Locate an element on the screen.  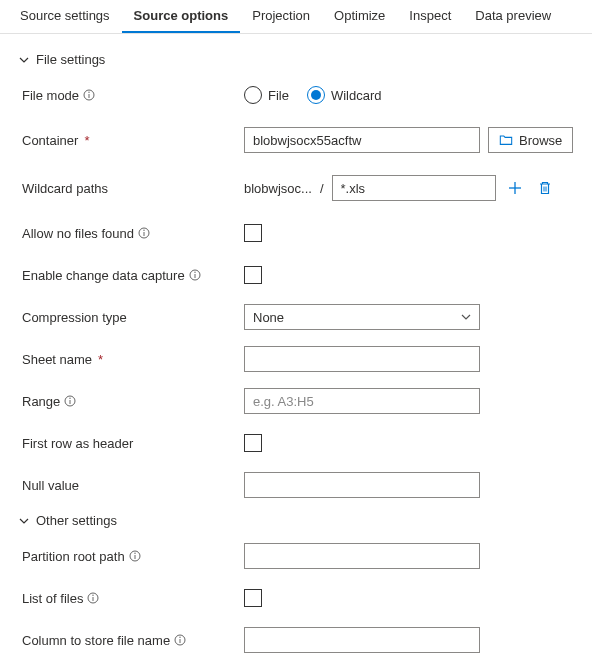
tab-projection: Projection is located at coordinates (281, 16).